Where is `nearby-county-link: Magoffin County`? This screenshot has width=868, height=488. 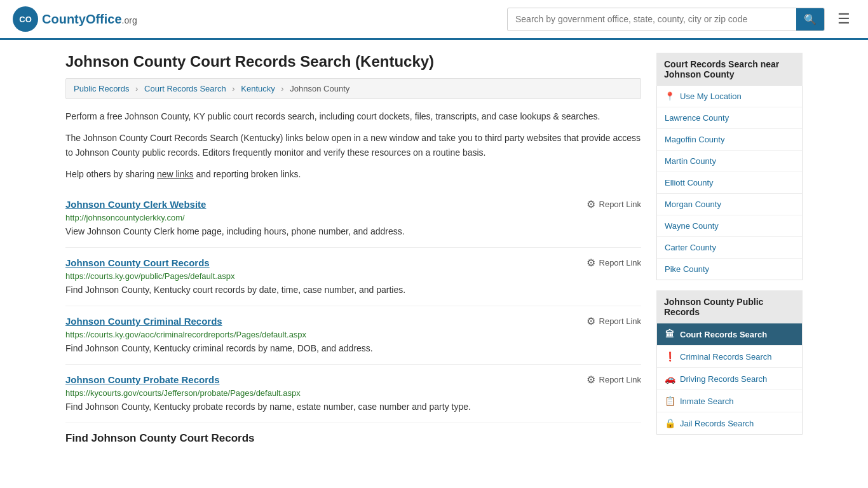 nearby-county-link: Magoffin County is located at coordinates (729, 140).